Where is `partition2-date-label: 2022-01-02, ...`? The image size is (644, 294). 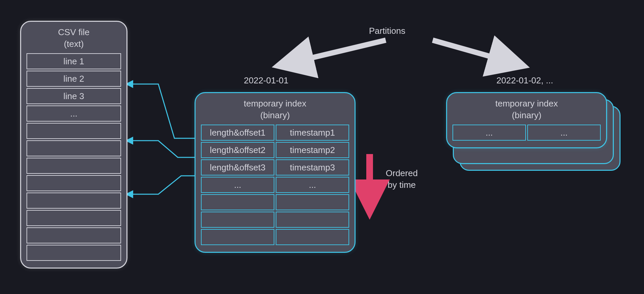 partition2-date-label: 2022-01-02, ... is located at coordinates (525, 80).